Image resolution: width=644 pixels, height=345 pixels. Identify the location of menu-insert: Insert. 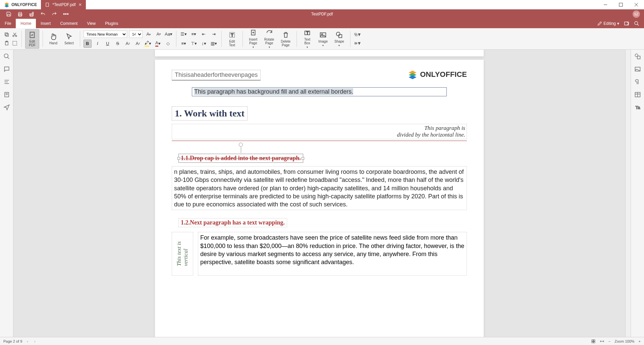
(46, 23).